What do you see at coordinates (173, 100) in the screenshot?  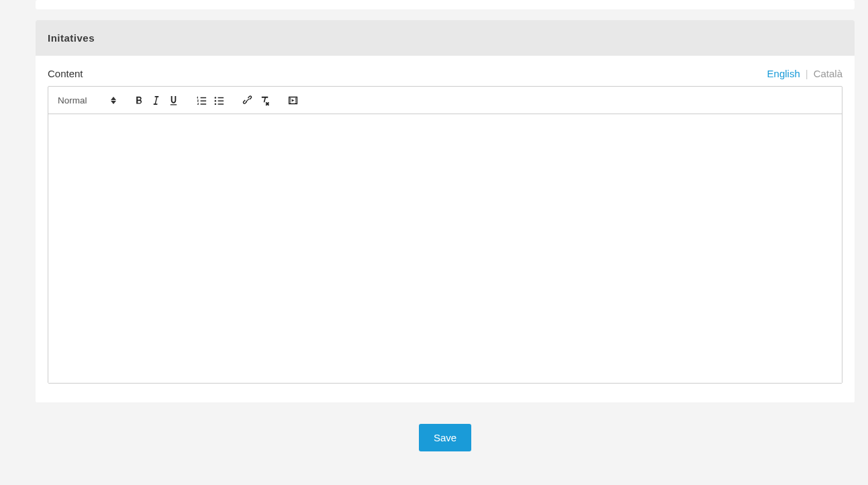 I see `underline-button` at bounding box center [173, 100].